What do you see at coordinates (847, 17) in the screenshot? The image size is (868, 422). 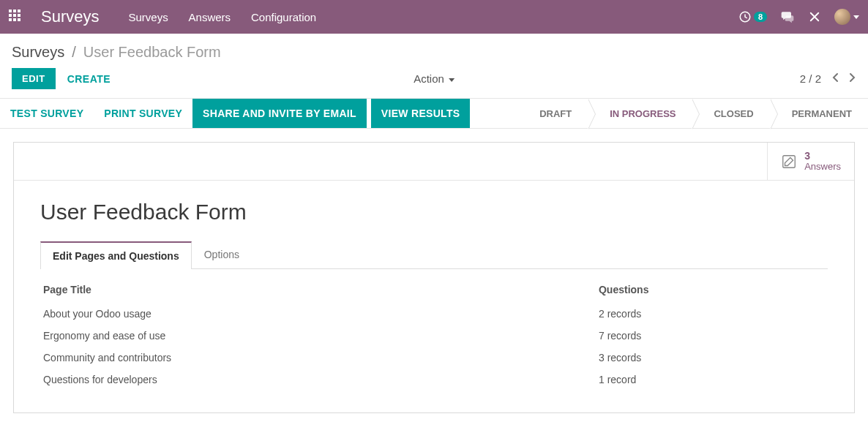 I see `user-menu` at bounding box center [847, 17].